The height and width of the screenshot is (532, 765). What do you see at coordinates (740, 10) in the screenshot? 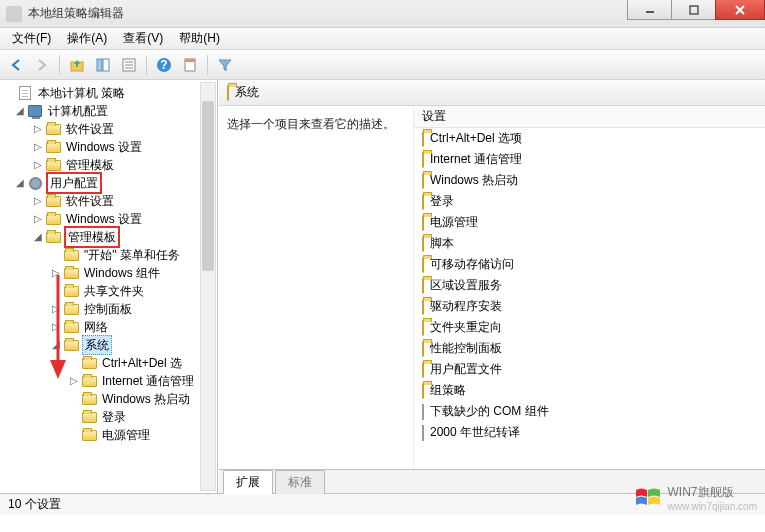
I see `close-button` at bounding box center [740, 10].